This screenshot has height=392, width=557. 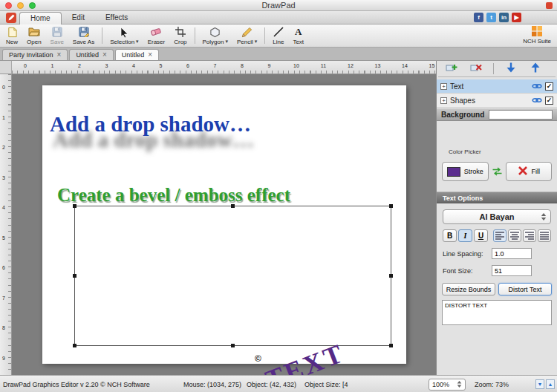 What do you see at coordinates (238, 347) in the screenshot?
I see `distort-text-object: DISTORT TEXT` at bounding box center [238, 347].